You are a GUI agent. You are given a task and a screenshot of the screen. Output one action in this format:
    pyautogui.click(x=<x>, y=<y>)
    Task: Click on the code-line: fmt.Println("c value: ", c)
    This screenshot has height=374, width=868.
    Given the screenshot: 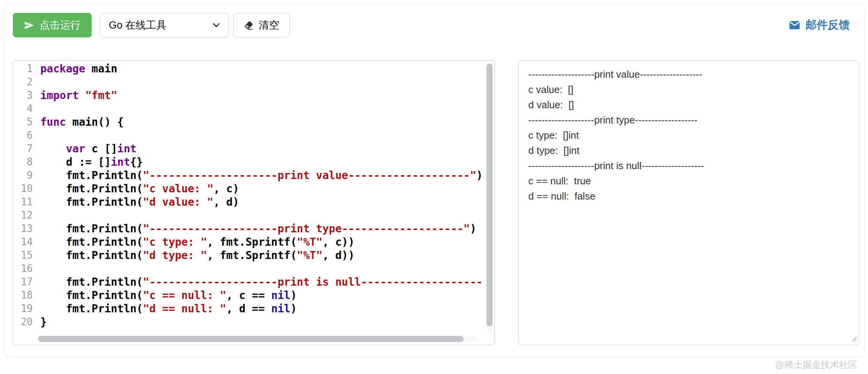 What is the action you would take?
    pyautogui.click(x=261, y=189)
    